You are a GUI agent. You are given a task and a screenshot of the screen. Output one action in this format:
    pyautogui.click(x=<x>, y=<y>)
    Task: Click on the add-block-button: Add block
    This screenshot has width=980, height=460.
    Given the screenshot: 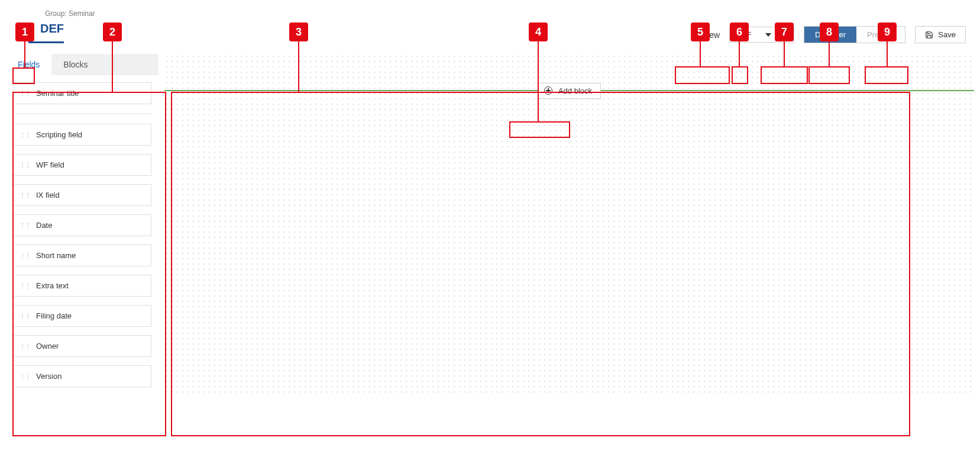 What is the action you would take?
    pyautogui.click(x=569, y=91)
    